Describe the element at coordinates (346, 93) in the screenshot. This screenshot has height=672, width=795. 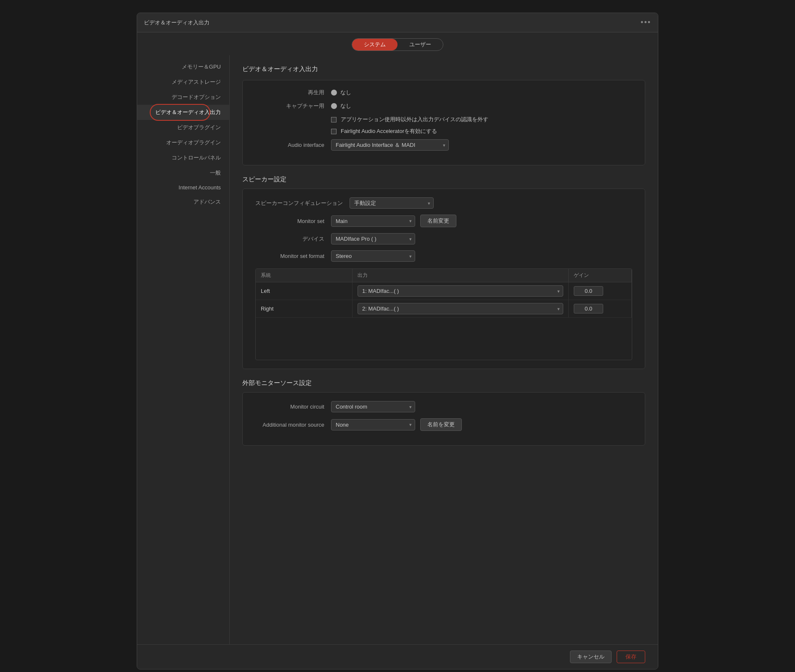
I see `playback-value: なし` at that location.